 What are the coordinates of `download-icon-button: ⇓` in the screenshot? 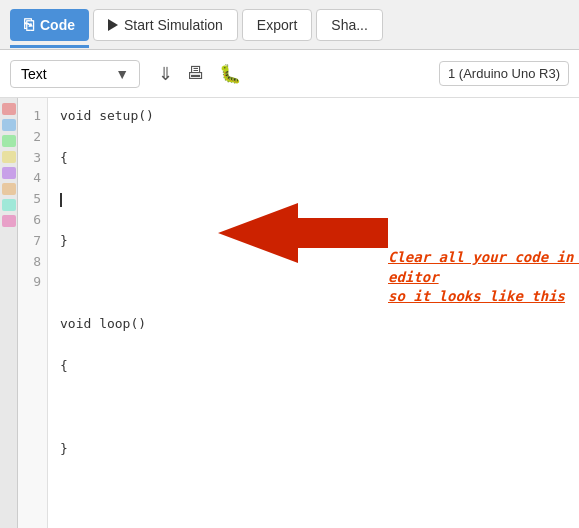 It's located at (166, 74).